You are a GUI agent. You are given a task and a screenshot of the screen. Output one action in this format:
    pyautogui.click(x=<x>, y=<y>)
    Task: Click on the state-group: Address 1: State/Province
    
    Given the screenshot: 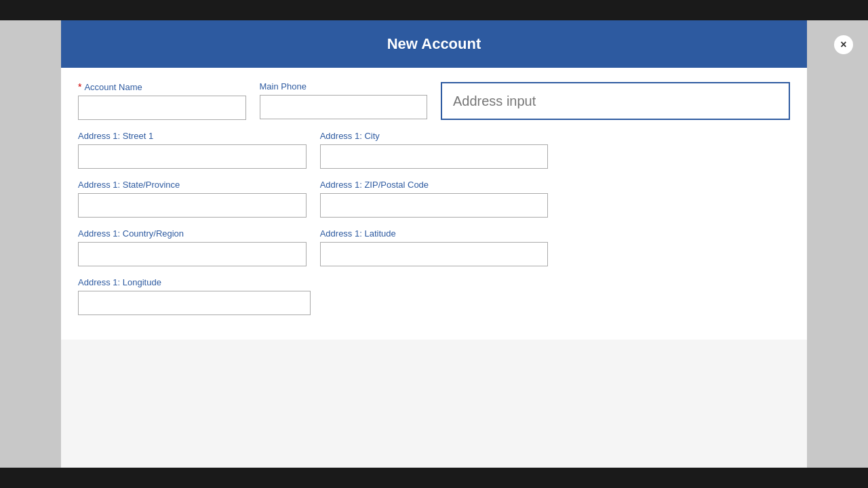 What is the action you would take?
    pyautogui.click(x=193, y=199)
    